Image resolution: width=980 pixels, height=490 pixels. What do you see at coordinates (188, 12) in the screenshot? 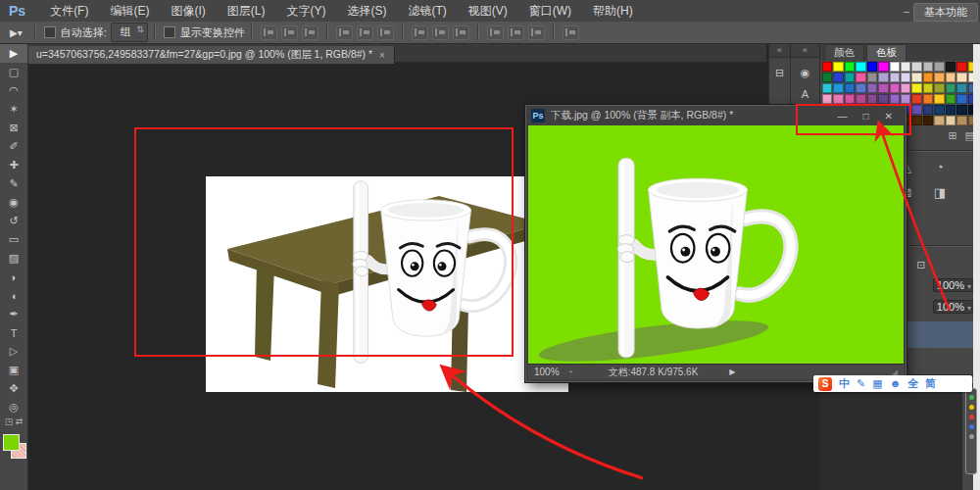
I see `menu-image: 图像(I)` at bounding box center [188, 12].